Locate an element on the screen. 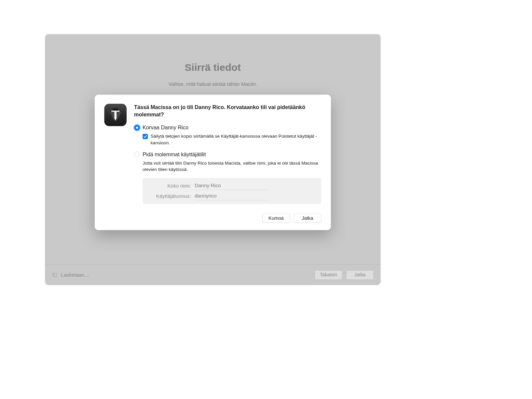 The height and width of the screenshot is (399, 532). radio-keep-both-label: Pidä molemmat käyttäjätilit is located at coordinates (174, 154).